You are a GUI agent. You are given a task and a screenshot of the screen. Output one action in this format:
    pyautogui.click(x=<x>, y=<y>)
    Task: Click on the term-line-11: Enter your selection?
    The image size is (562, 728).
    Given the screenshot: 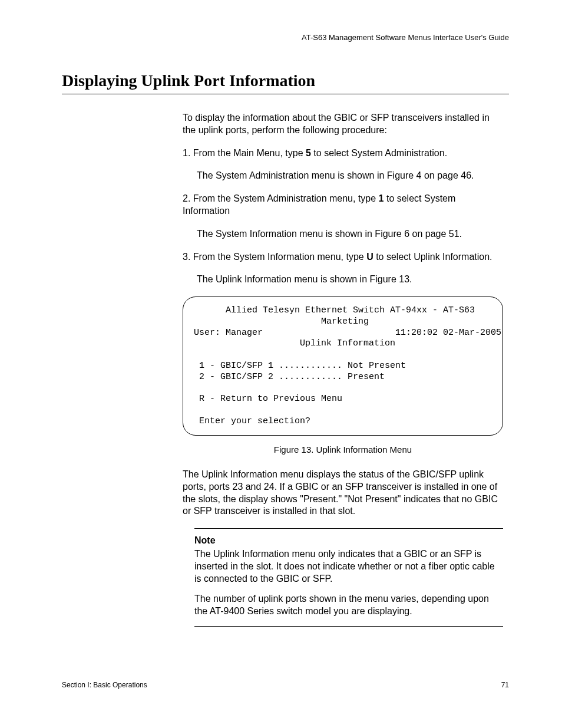 What is the action you would take?
    pyautogui.click(x=252, y=421)
    